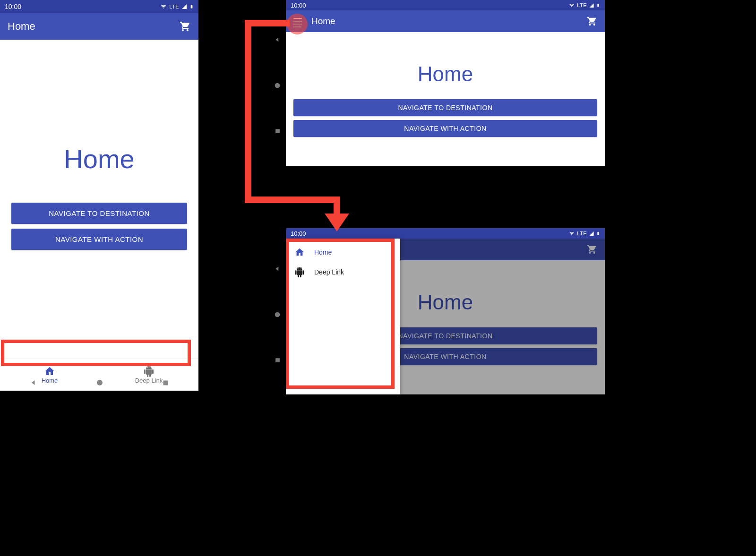  I want to click on drawer-label: Deep Link, so click(329, 272).